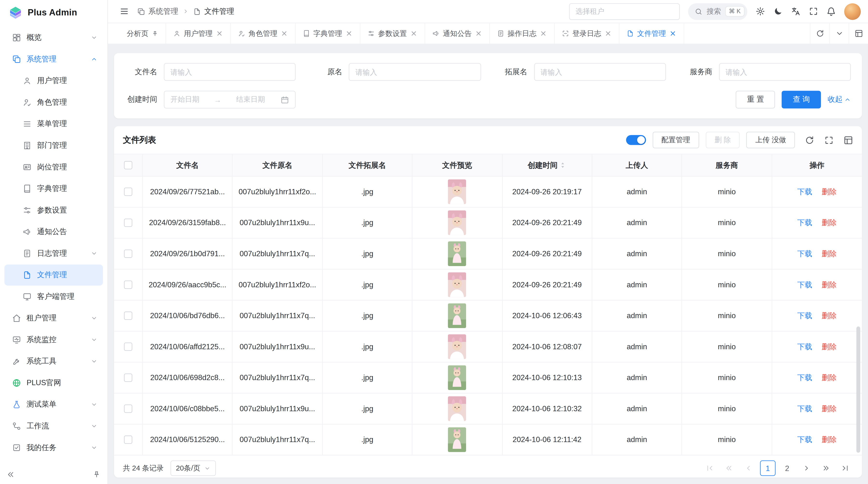 The width and height of the screenshot is (868, 484). Describe the element at coordinates (54, 361) in the screenshot. I see `sidebar-item-tools: 系统工具` at that location.